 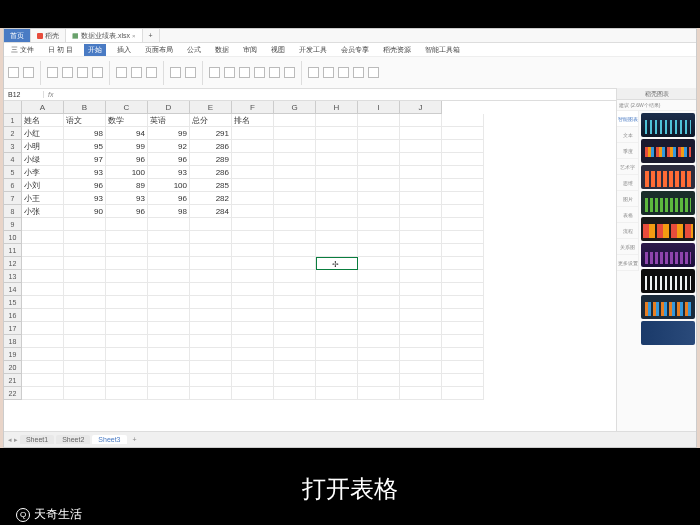 What do you see at coordinates (127, 134) in the screenshot?
I see `cell: 94` at bounding box center [127, 134].